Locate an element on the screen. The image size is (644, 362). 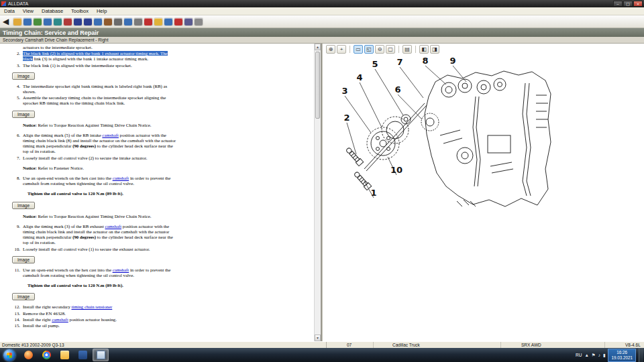
step-text-run: Assemble the secondary timing chain to t… is located at coordinates (94, 101).